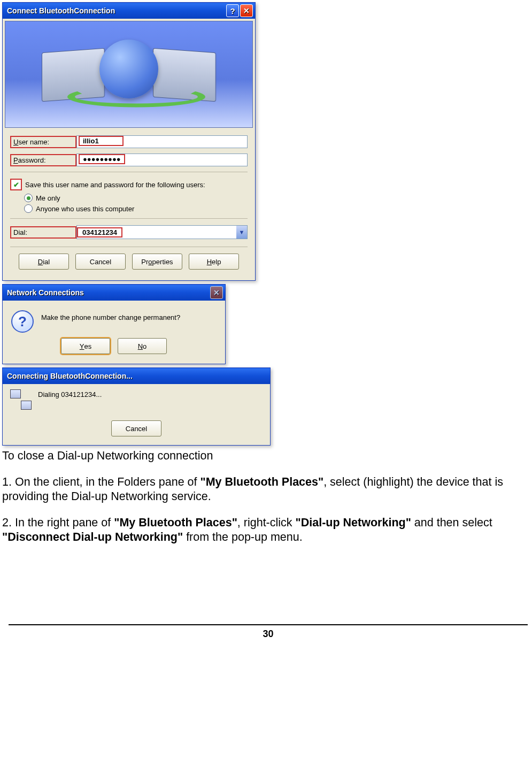  What do you see at coordinates (28, 198) in the screenshot?
I see `radio-me-only` at bounding box center [28, 198].